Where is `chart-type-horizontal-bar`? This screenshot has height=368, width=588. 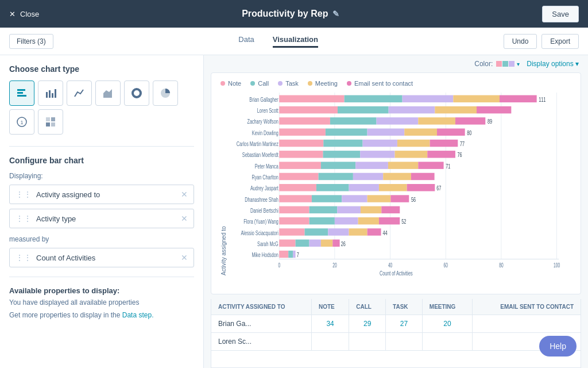 chart-type-horizontal-bar is located at coordinates (22, 93).